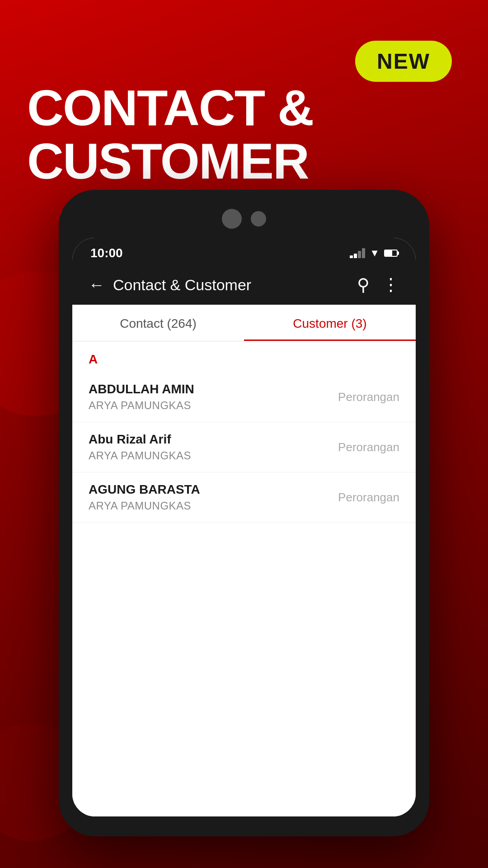 The width and height of the screenshot is (488, 868). I want to click on page-main-title: CONTACT & CUSTOMER, so click(258, 135).